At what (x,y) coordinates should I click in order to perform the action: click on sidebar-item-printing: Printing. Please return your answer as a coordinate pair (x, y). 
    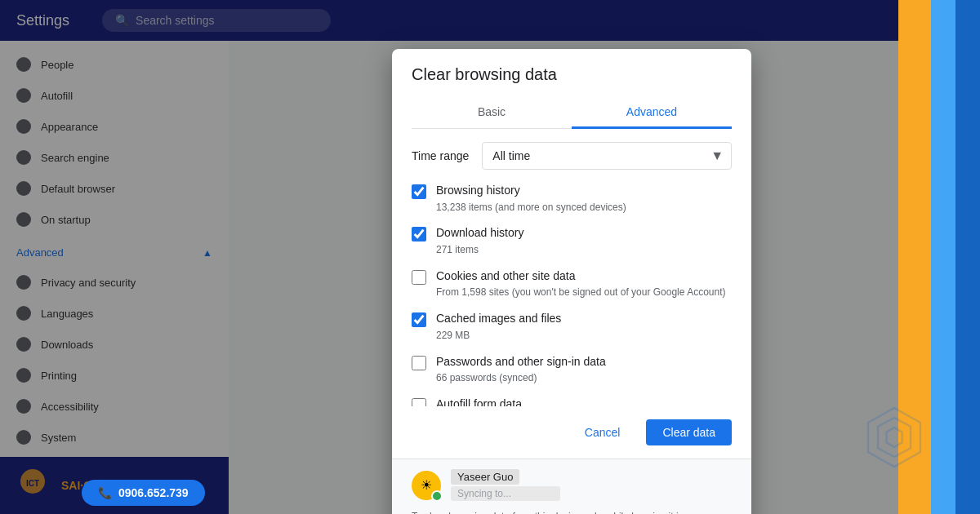
    Looking at the image, I should click on (114, 375).